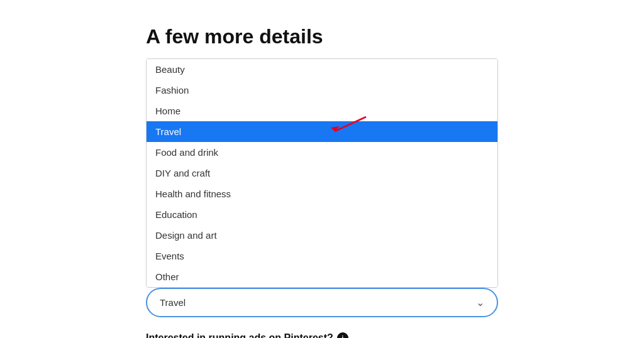 This screenshot has width=644, height=338. Describe the element at coordinates (322, 335) in the screenshot. I see `ads-section-label: Interested in running ads on Pinterest? …` at that location.